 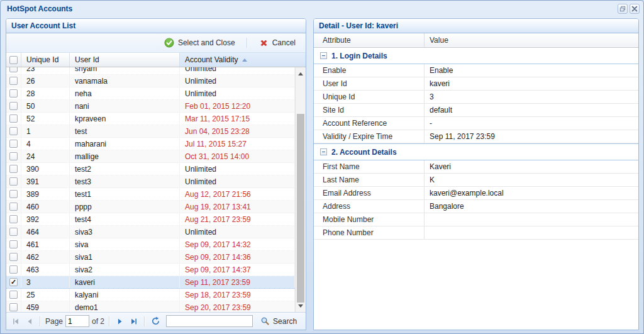 I want to click on group-header: 1. Login Details, so click(x=476, y=56).